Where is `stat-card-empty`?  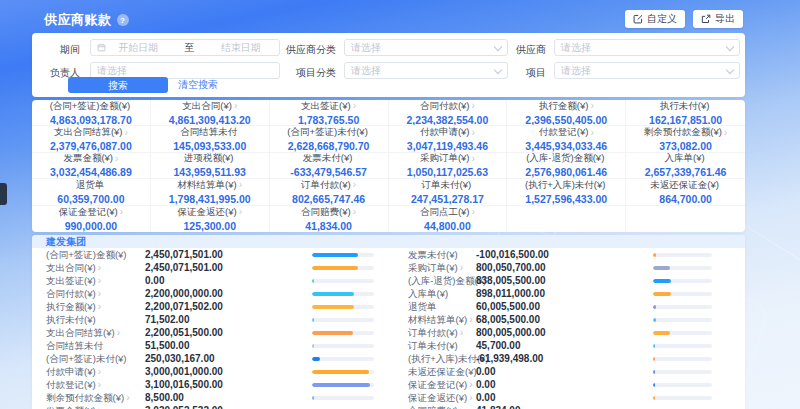
stat-card-empty is located at coordinates (566, 219).